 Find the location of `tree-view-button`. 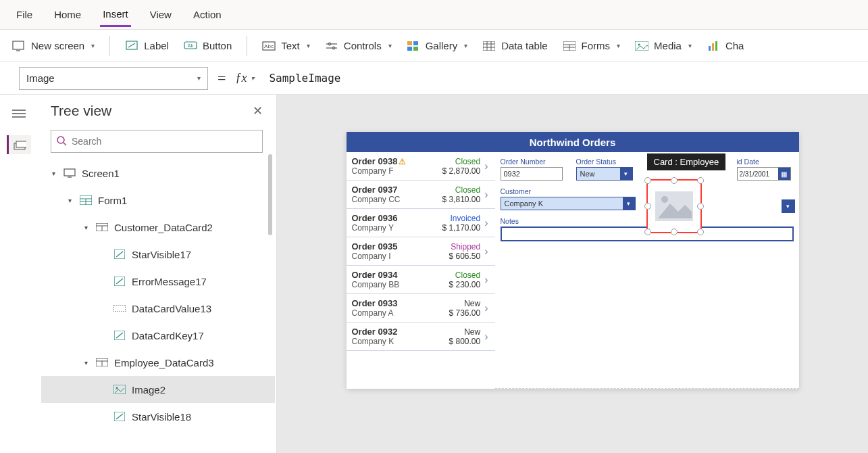

tree-view-button is located at coordinates (19, 145).